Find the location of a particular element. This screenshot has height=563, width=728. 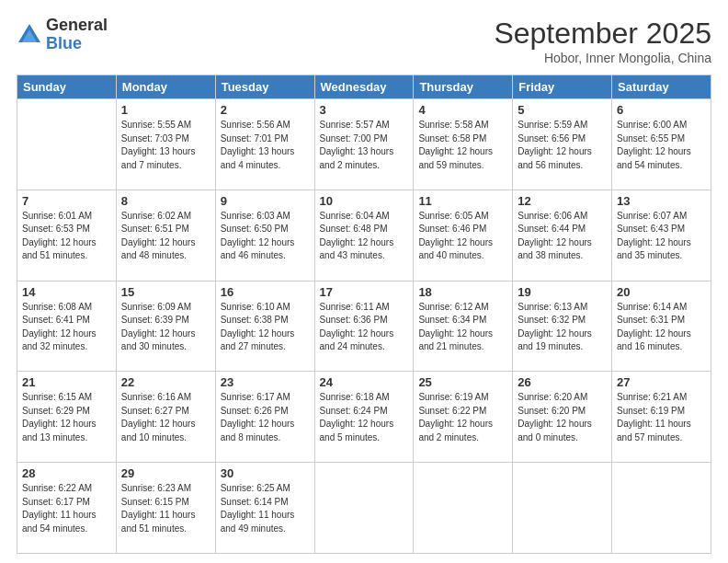

header-sunday: Sunday is located at coordinates (67, 87).